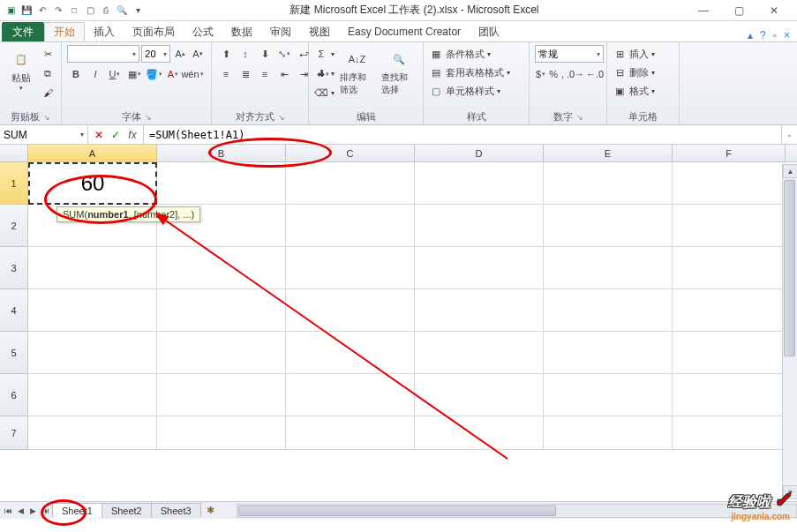  I want to click on name-box-dropdown-icon: ▾, so click(82, 134).